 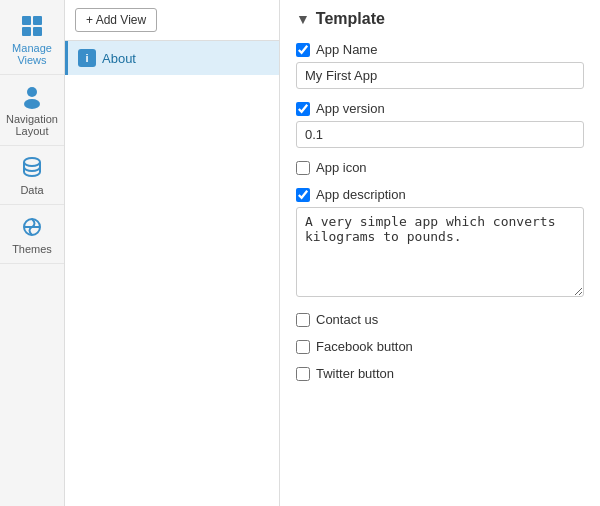 What do you see at coordinates (440, 168) in the screenshot?
I see `app-icon-row: App icon` at bounding box center [440, 168].